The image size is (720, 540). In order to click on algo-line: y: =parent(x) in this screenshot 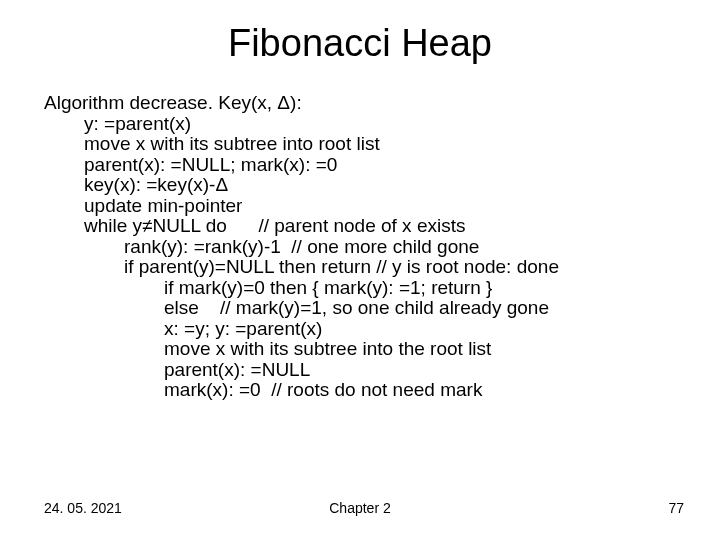, I will do `click(382, 124)`.